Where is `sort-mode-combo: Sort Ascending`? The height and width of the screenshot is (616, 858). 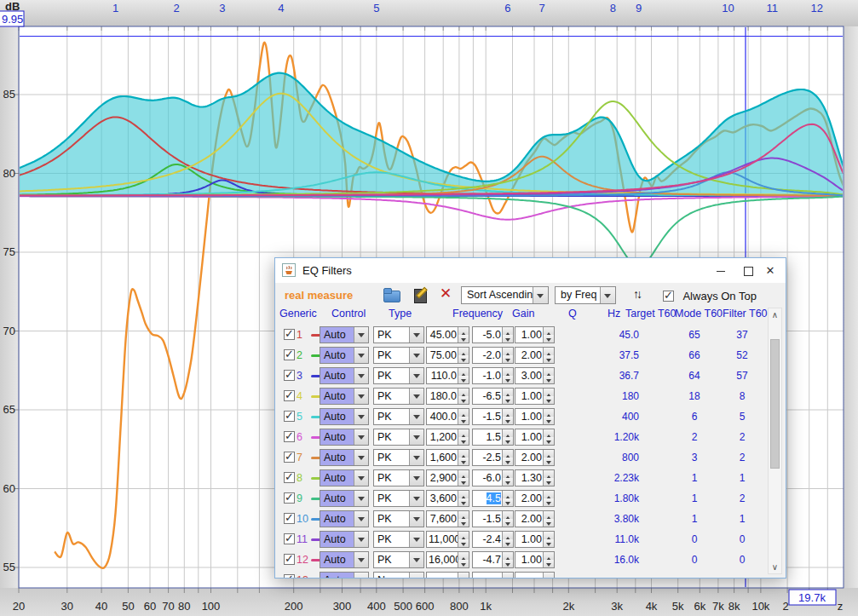 sort-mode-combo: Sort Ascending is located at coordinates (504, 295).